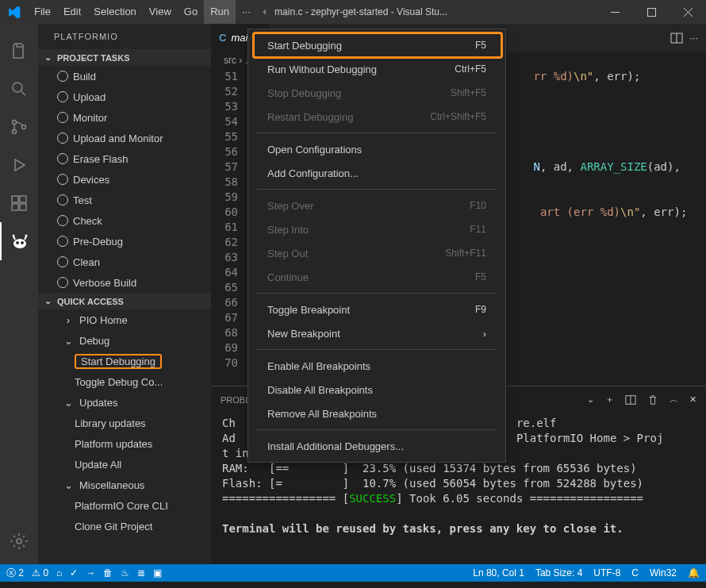 This screenshot has width=706, height=588. Describe the element at coordinates (222, 38) in the screenshot. I see `c-file-icon: C` at that location.